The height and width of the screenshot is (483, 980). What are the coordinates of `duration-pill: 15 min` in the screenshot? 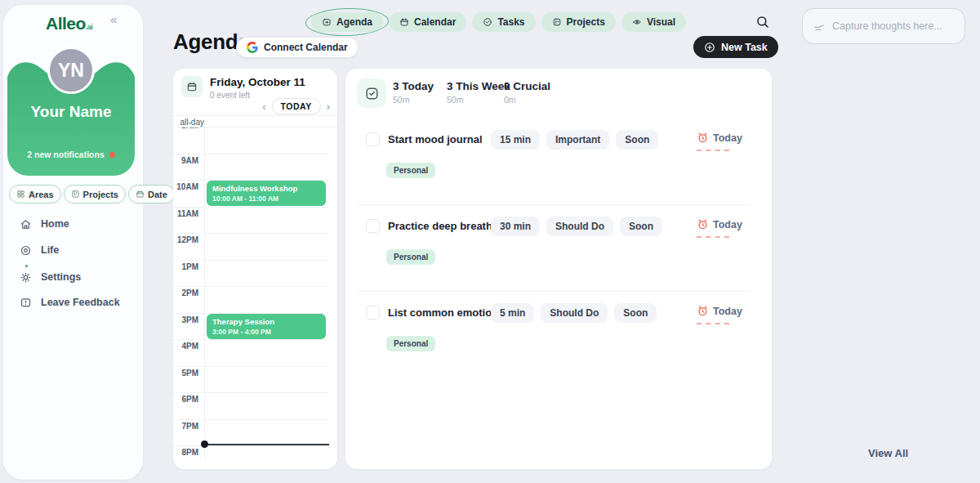 It's located at (515, 140).